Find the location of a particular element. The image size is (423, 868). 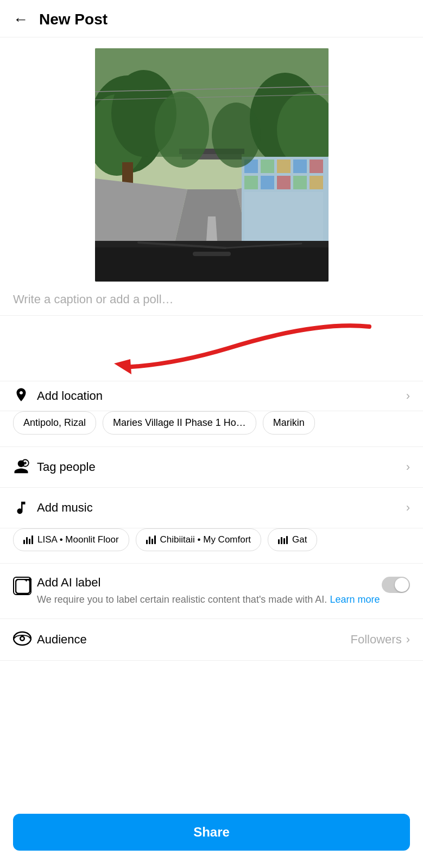

location-icon is located at coordinates (21, 396).